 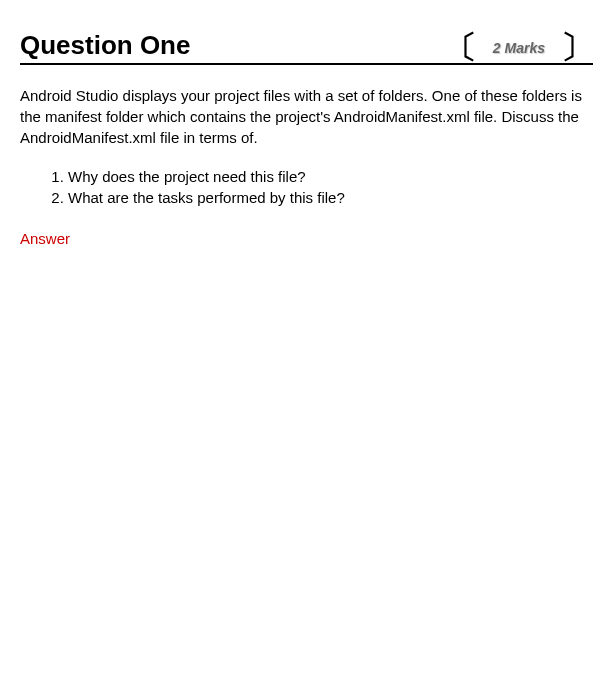 I want to click on answer-label: Answer, so click(x=306, y=238).